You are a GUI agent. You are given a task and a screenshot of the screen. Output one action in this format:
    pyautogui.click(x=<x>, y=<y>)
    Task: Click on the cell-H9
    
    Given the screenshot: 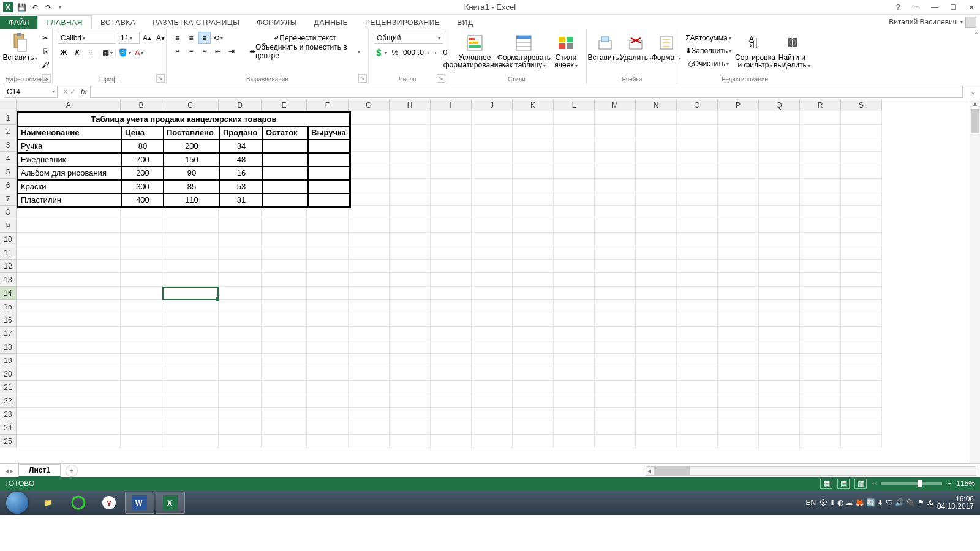 What is the action you would take?
    pyautogui.click(x=410, y=226)
    